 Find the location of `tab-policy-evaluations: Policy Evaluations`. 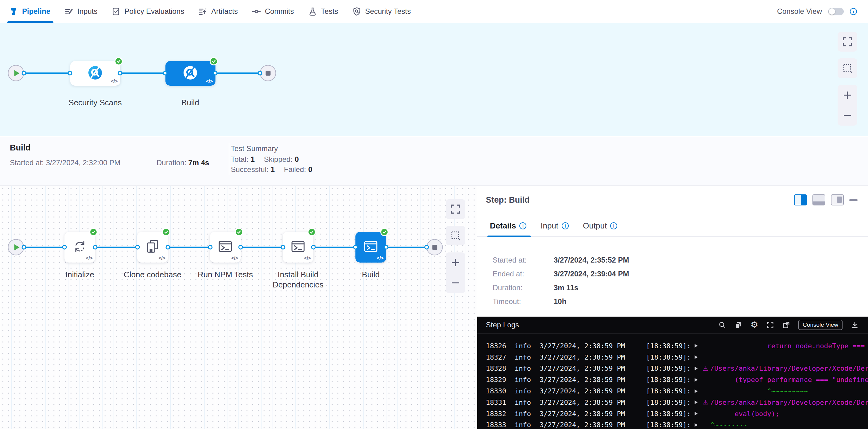

tab-policy-evaluations: Policy Evaluations is located at coordinates (148, 11).